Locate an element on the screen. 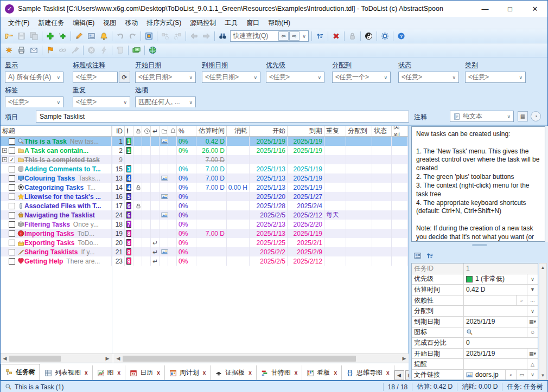 This screenshot has width=548, height=392. lightning-button is located at coordinates (104, 50).